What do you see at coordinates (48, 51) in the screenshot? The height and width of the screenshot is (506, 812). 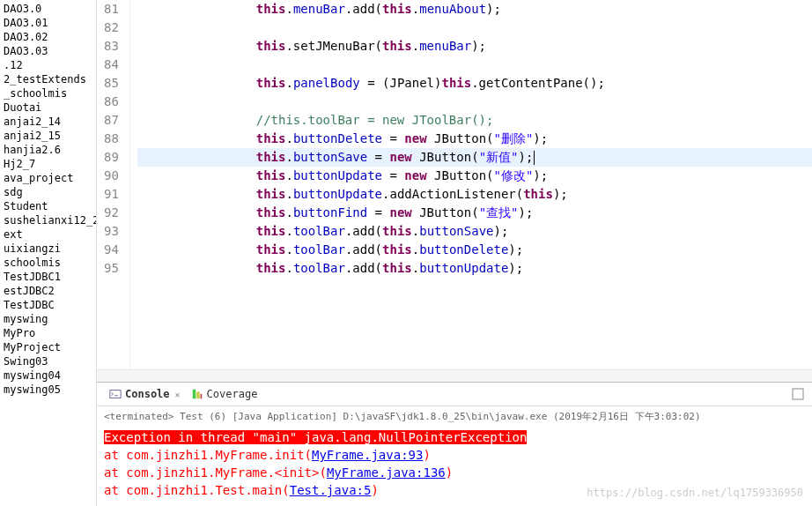 I see `sidebar-item: DAO3.03` at bounding box center [48, 51].